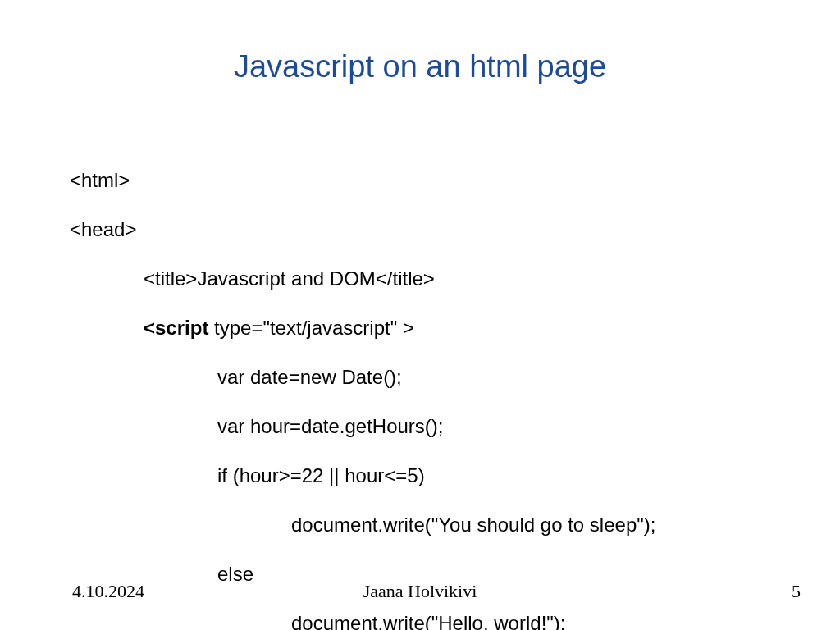 This screenshot has width=840, height=630. I want to click on code-line: var hour=date.getHours();, so click(363, 427).